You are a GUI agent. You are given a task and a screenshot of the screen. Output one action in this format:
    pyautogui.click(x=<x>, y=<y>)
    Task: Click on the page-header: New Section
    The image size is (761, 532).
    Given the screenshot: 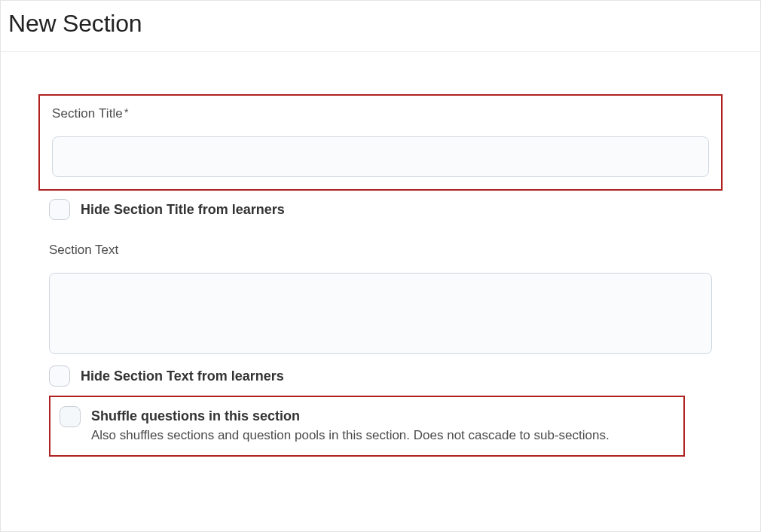 What is the action you would take?
    pyautogui.click(x=380, y=26)
    